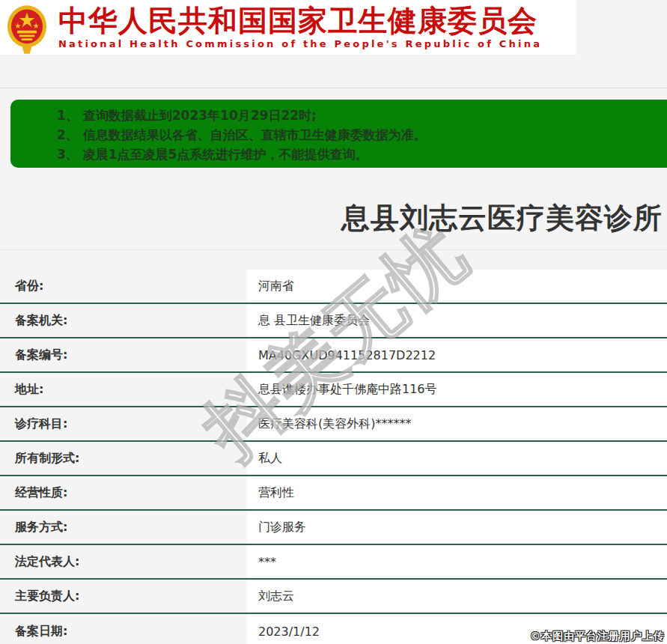 The height and width of the screenshot is (644, 667). What do you see at coordinates (457, 321) in the screenshot?
I see `field-value: 息 县卫生健康委员会` at bounding box center [457, 321].